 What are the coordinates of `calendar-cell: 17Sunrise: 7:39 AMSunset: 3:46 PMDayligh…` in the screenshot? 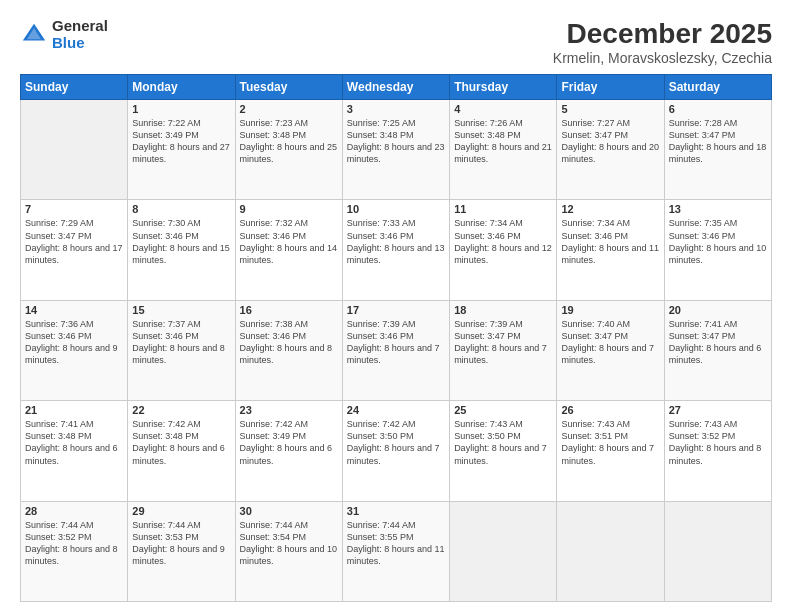 It's located at (396, 350).